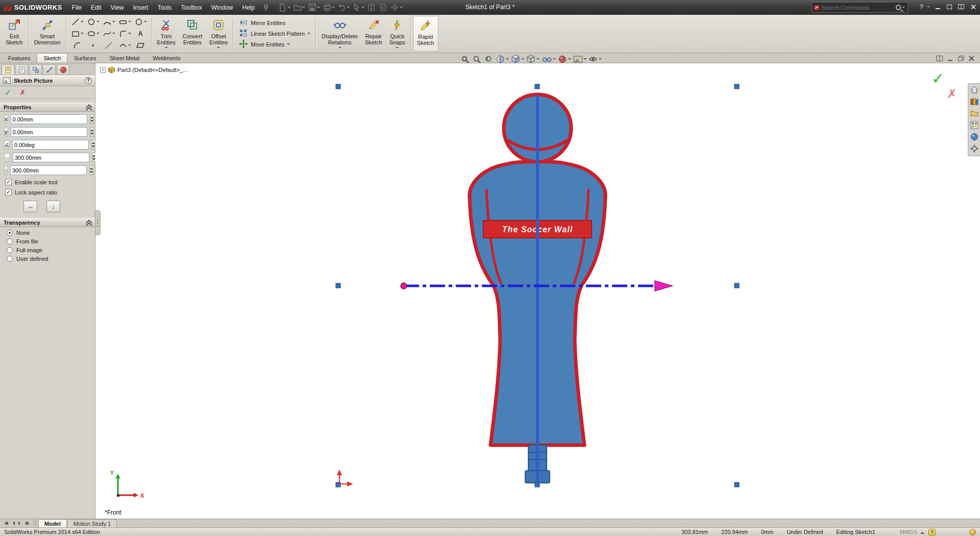 The width and height of the screenshot is (980, 536). I want to click on tab-surfaces: Surfaces, so click(85, 58).